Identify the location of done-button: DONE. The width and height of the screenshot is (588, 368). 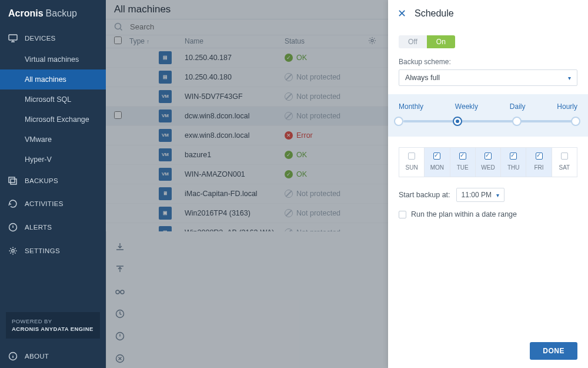
(554, 351).